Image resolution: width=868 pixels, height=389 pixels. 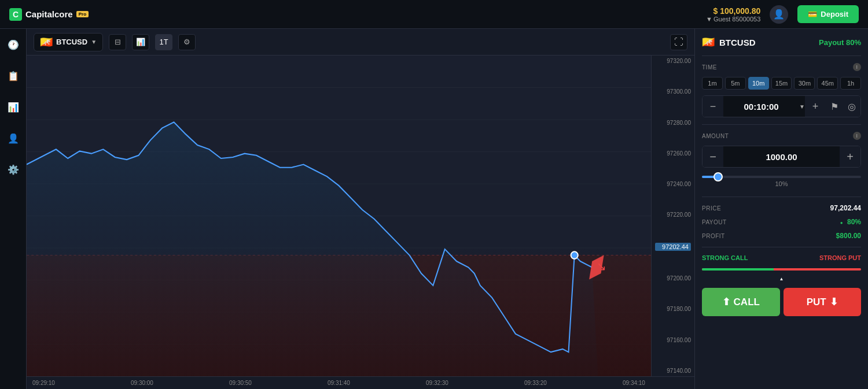 I want to click on time-btn-5m: 5m, so click(x=735, y=83).